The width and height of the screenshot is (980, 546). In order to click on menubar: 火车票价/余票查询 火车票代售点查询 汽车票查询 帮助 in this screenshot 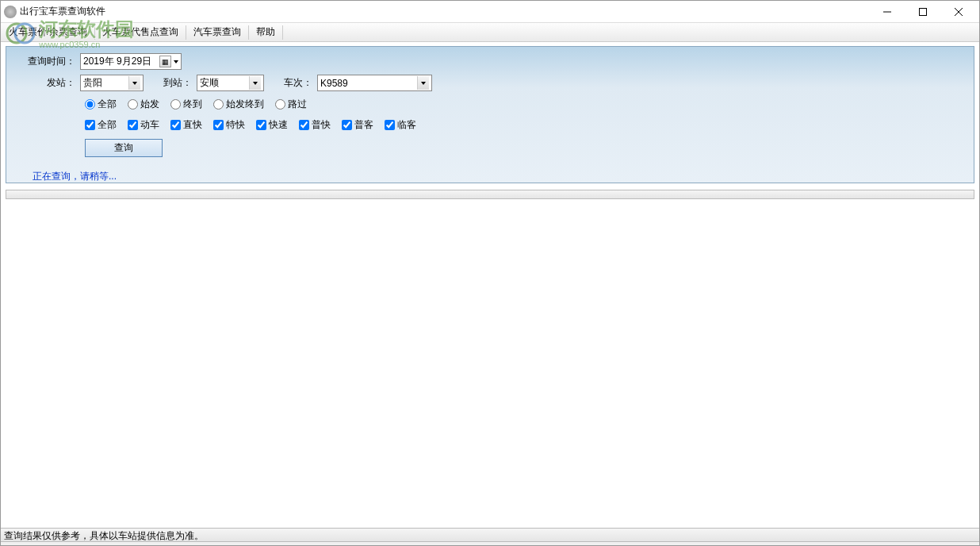, I will do `click(490, 33)`.